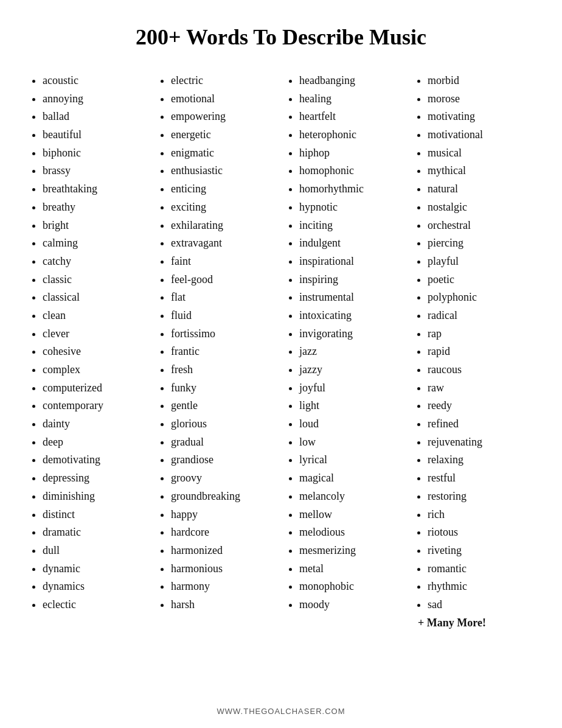  I want to click on list-item: reedy, so click(479, 406).